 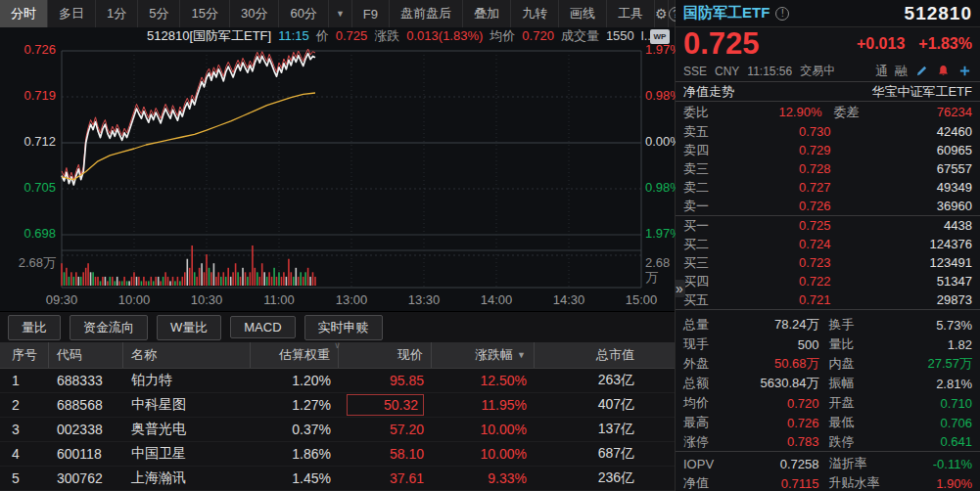 What do you see at coordinates (777, 364) in the screenshot?
I see `stat-value: 50.68万` at bounding box center [777, 364].